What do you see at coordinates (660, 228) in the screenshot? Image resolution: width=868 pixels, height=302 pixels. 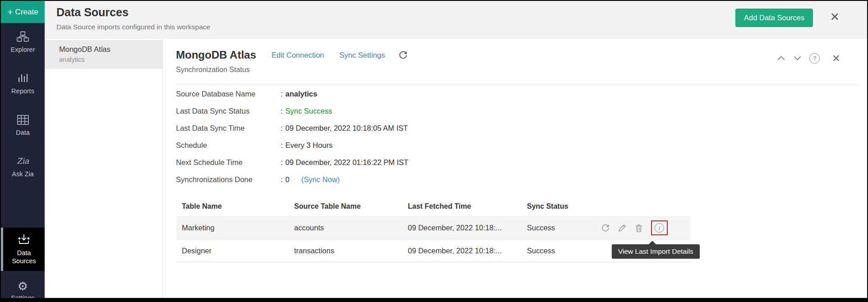 I see `info-icon: i` at bounding box center [660, 228].